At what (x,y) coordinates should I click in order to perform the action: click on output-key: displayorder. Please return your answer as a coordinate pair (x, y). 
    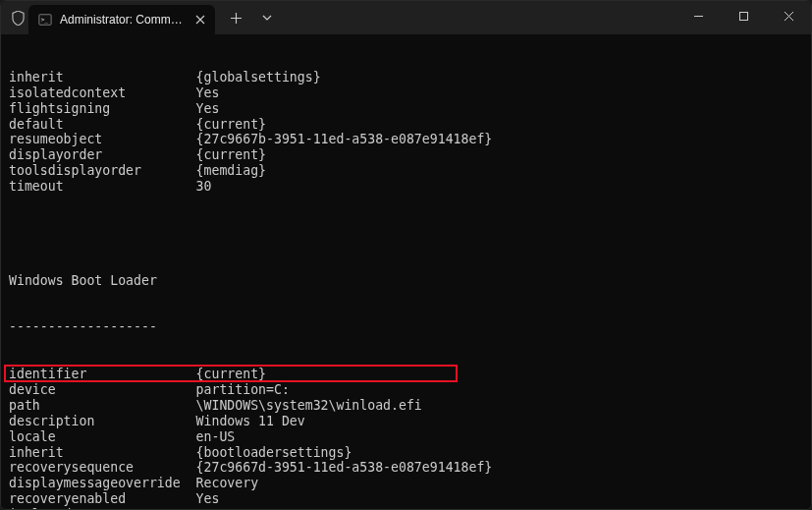
    Looking at the image, I should click on (102, 155).